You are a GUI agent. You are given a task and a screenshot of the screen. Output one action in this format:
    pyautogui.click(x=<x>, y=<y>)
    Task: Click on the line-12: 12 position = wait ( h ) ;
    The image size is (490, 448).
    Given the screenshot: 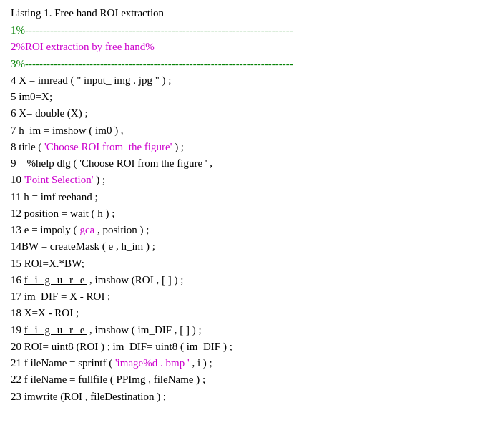 What is the action you would take?
    pyautogui.click(x=245, y=213)
    